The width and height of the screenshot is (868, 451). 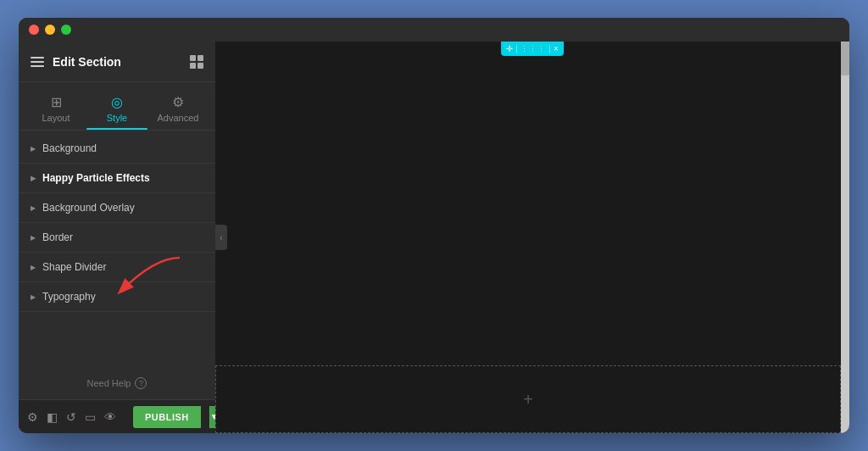 I want to click on chevron-icon-6: ▶, so click(x=33, y=297).